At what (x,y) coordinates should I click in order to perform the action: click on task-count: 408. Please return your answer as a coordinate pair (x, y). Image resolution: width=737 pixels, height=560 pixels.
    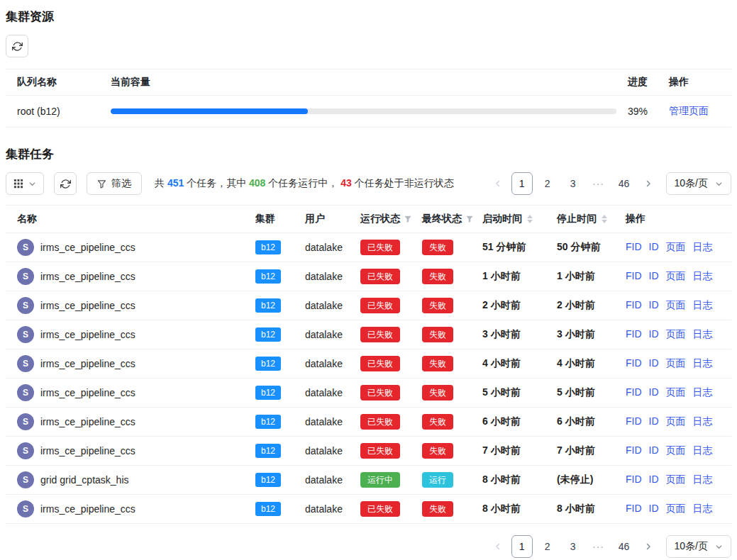
    Looking at the image, I should click on (257, 183).